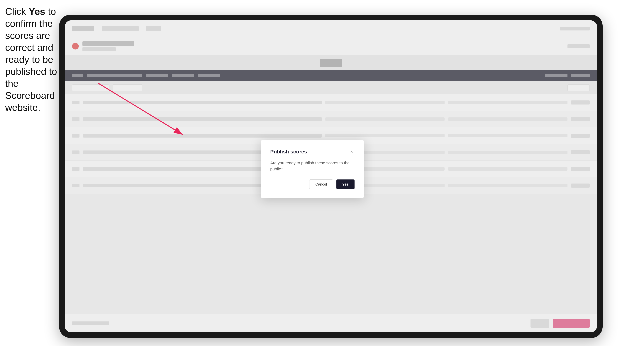 The width and height of the screenshot is (644, 346). I want to click on yes-button: Yes, so click(346, 184).